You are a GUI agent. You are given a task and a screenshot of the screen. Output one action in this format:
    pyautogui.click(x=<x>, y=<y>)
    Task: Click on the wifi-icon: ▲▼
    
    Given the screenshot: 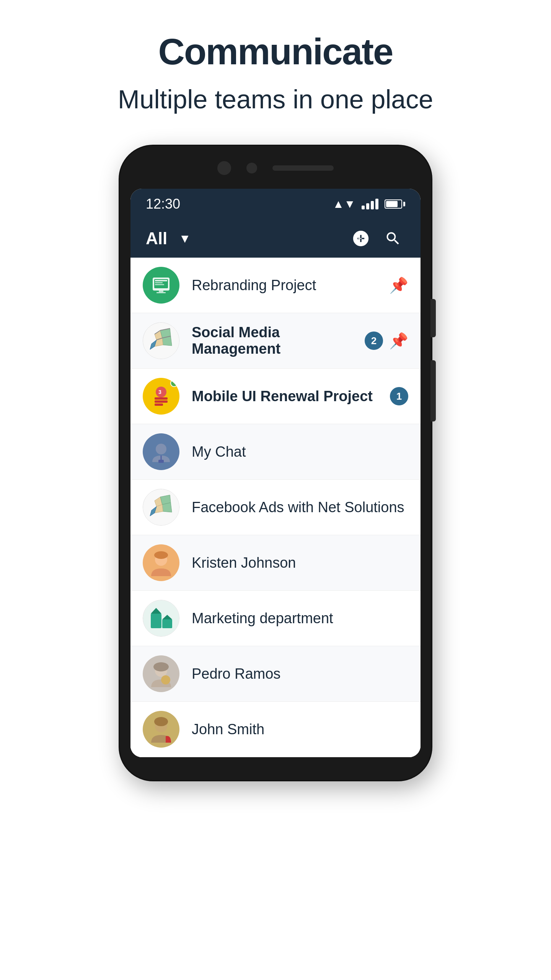 What is the action you would take?
    pyautogui.click(x=344, y=204)
    